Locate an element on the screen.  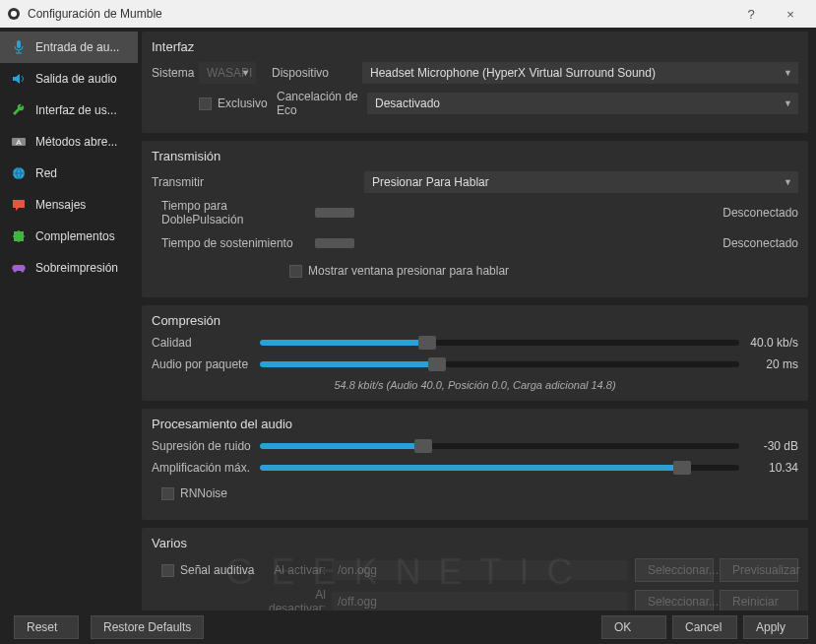
sidebar-item-entrada: Entrada de au... is located at coordinates (69, 47).